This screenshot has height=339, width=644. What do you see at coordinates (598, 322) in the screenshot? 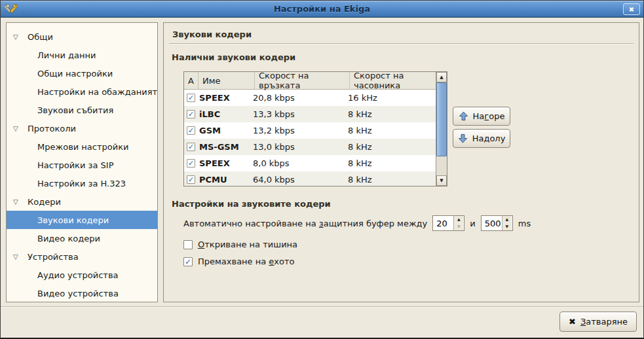
I see `close-dialog-button: ✖ Затваряне` at bounding box center [598, 322].